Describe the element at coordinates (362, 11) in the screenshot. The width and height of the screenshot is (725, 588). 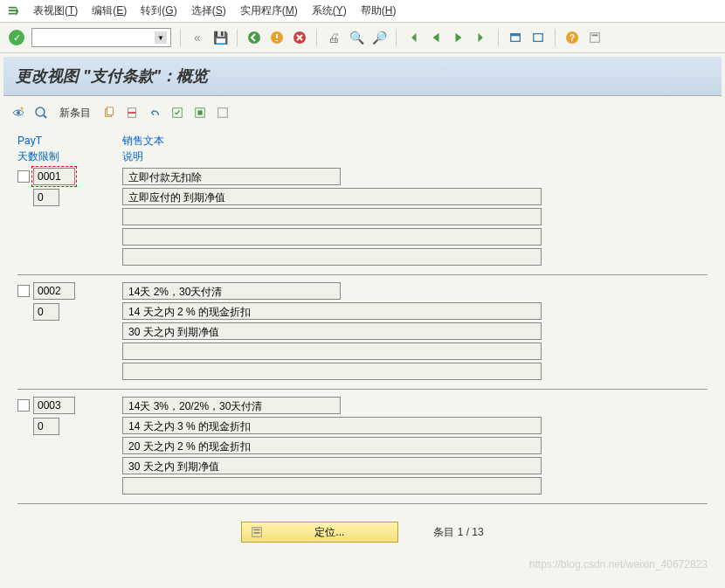
I see `menubar: 表视图(T) 编辑(E) 转到(G) 选择(S) 实用程序(M) 系统(Y) 帮…` at that location.